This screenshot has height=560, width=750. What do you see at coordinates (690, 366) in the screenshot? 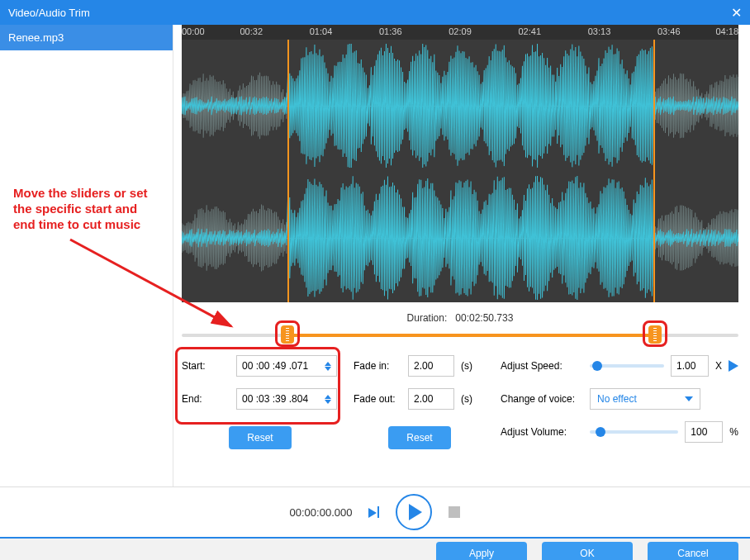
I see `speed-input` at bounding box center [690, 366].